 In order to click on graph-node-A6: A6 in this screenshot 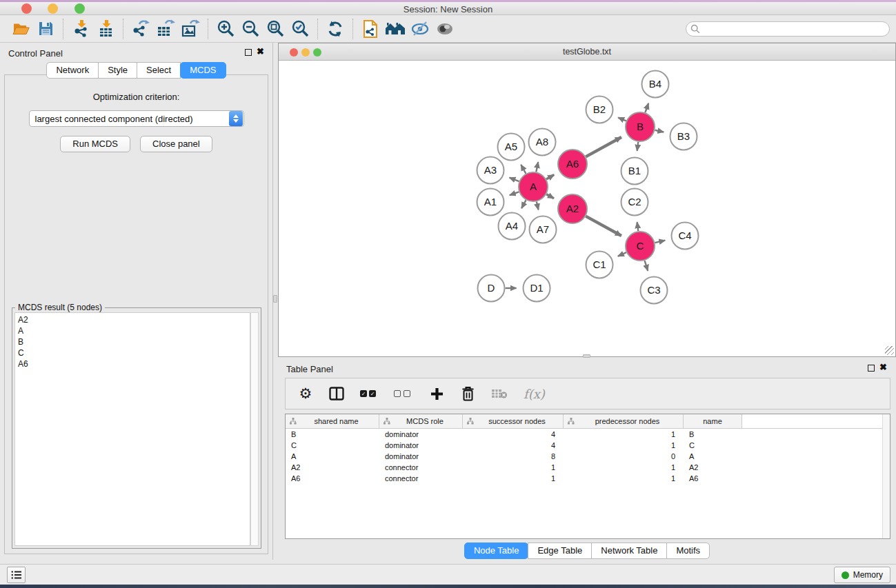, I will do `click(573, 164)`.